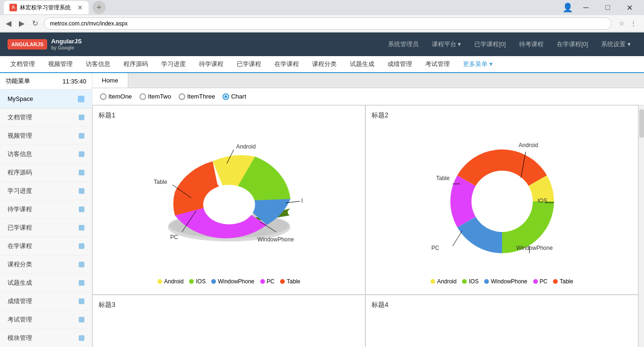 This screenshot has height=347, width=644. I want to click on legend-label: WindowPhone, so click(236, 281).